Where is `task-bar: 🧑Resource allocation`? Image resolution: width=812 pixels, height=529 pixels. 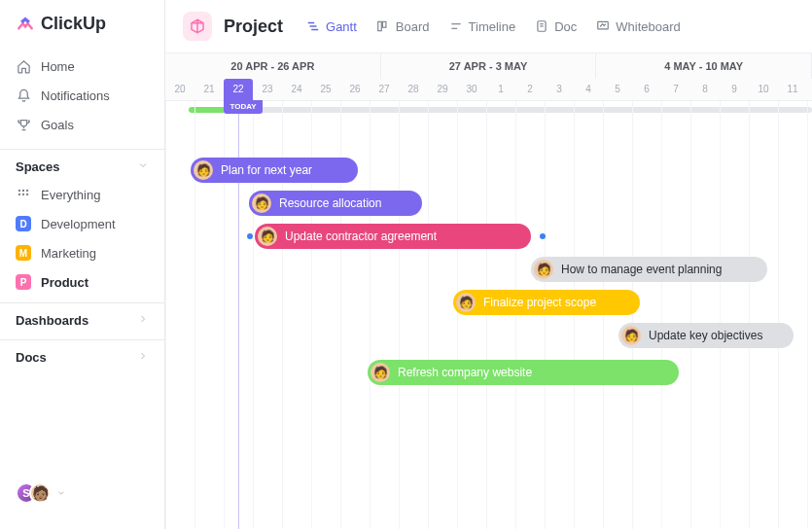
task-bar: 🧑Resource allocation is located at coordinates (335, 203).